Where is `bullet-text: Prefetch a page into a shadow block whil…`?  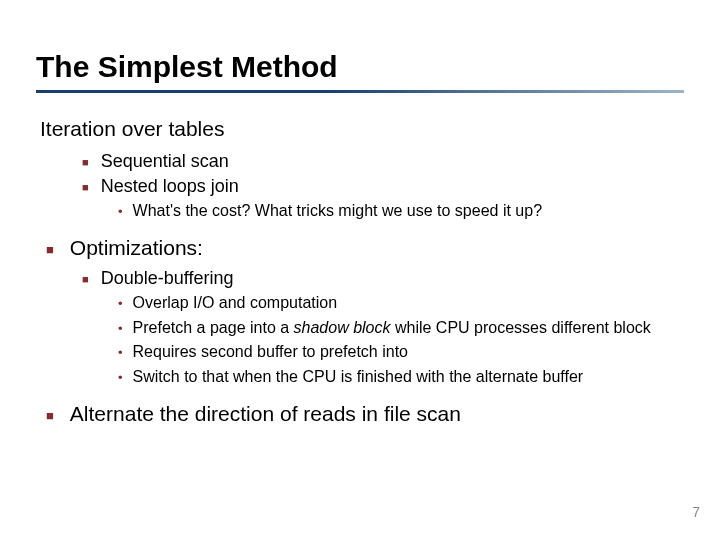
bullet-text: Prefetch a page into a shadow block whil… is located at coordinates (392, 328).